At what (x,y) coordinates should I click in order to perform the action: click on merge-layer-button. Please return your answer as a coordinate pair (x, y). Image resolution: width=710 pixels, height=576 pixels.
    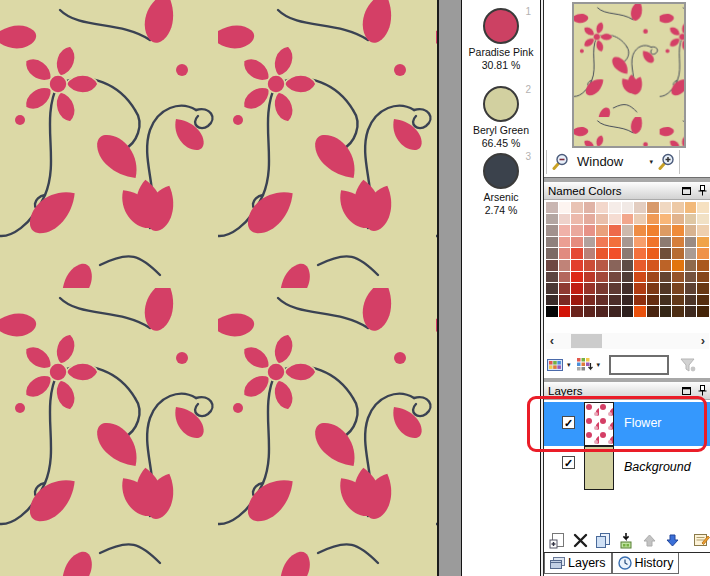
    Looking at the image, I should click on (626, 540).